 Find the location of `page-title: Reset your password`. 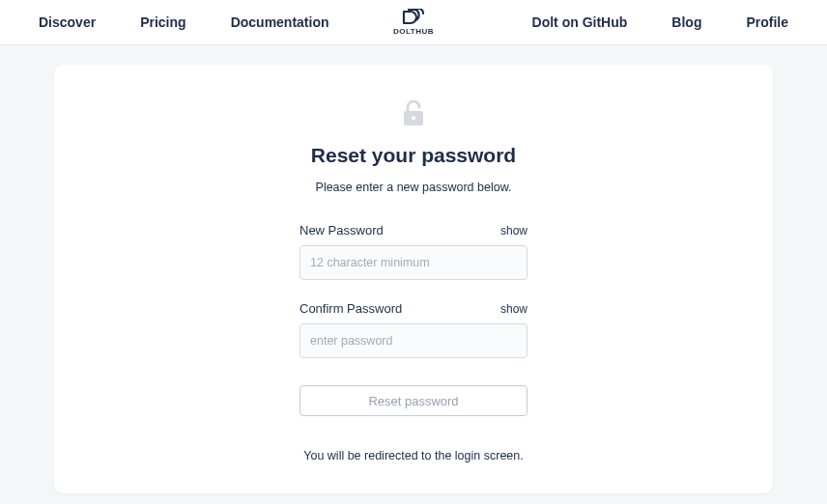

page-title: Reset your password is located at coordinates (414, 155).